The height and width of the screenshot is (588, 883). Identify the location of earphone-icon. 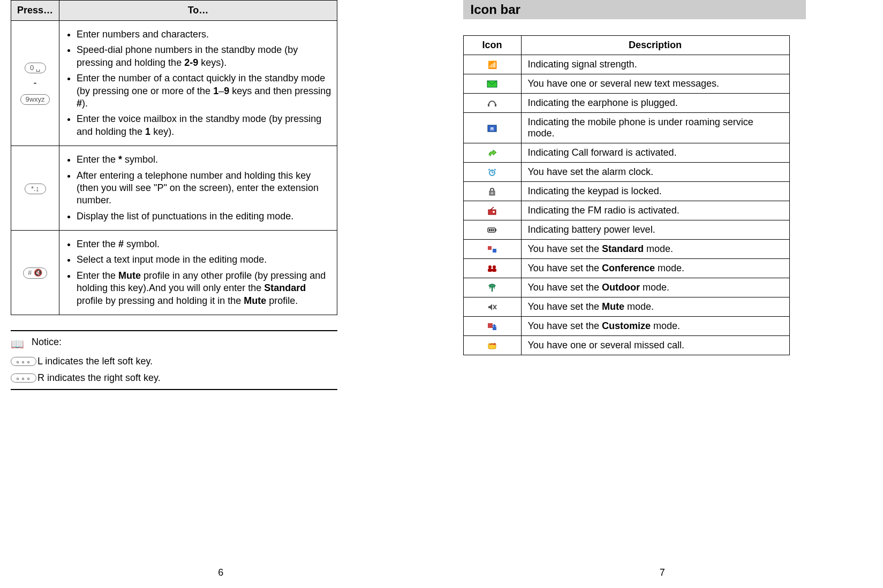
(492, 103).